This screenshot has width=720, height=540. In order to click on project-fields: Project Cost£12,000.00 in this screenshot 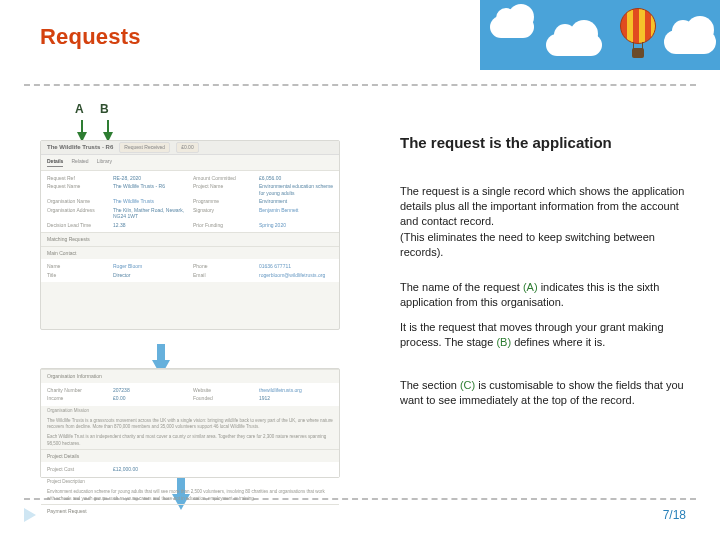, I will do `click(190, 470)`.